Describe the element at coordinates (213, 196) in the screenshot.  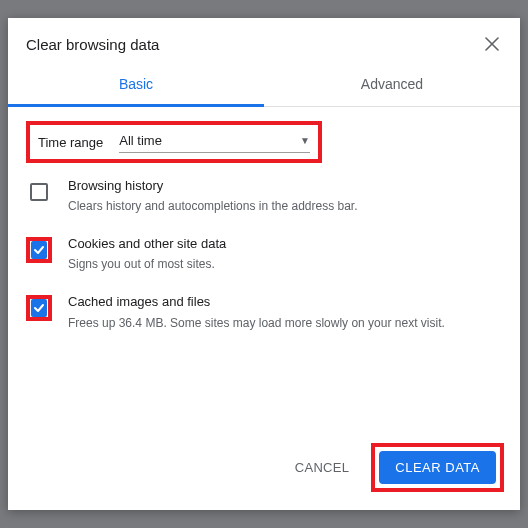
I see `option-text: Browsing history Clears history and auto…` at that location.